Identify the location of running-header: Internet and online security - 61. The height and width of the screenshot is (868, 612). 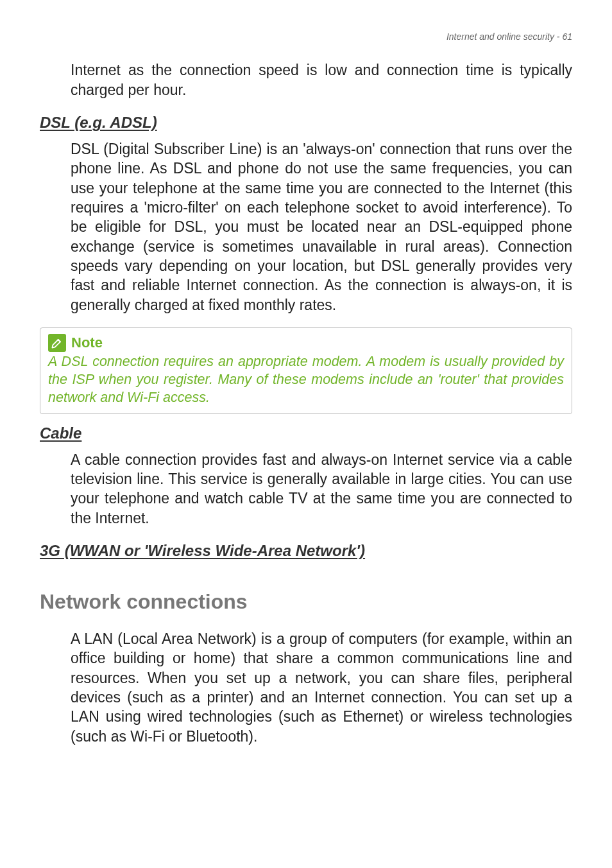
(306, 37).